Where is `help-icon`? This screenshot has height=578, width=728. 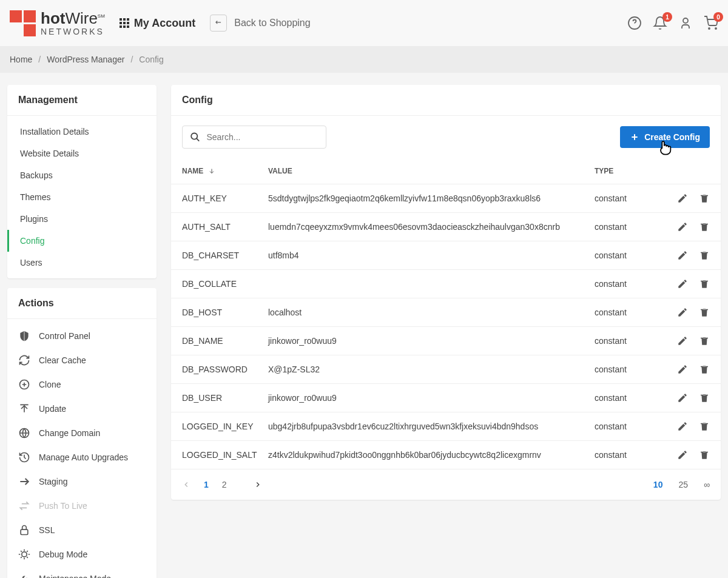
help-icon is located at coordinates (635, 23).